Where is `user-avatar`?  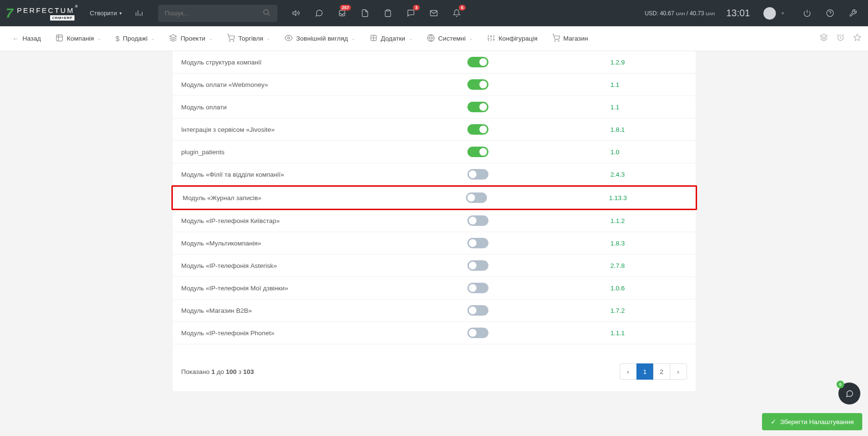
user-avatar is located at coordinates (770, 13).